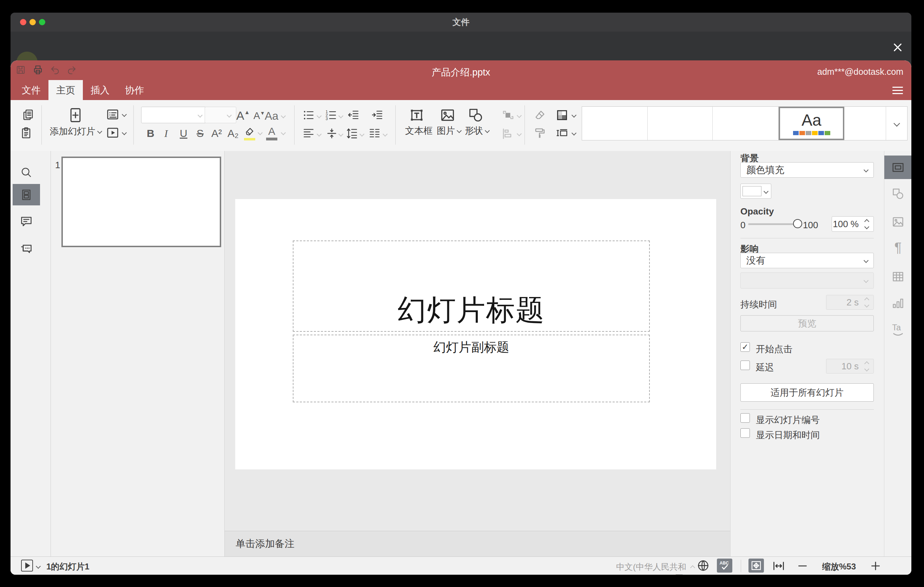  Describe the element at coordinates (150, 134) in the screenshot. I see `bold-button: B` at that location.